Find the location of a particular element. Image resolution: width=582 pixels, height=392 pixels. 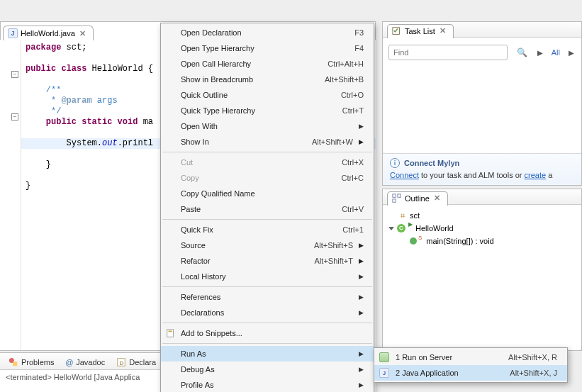

menu-shortcut: Alt+Shift+T is located at coordinates (330, 261).